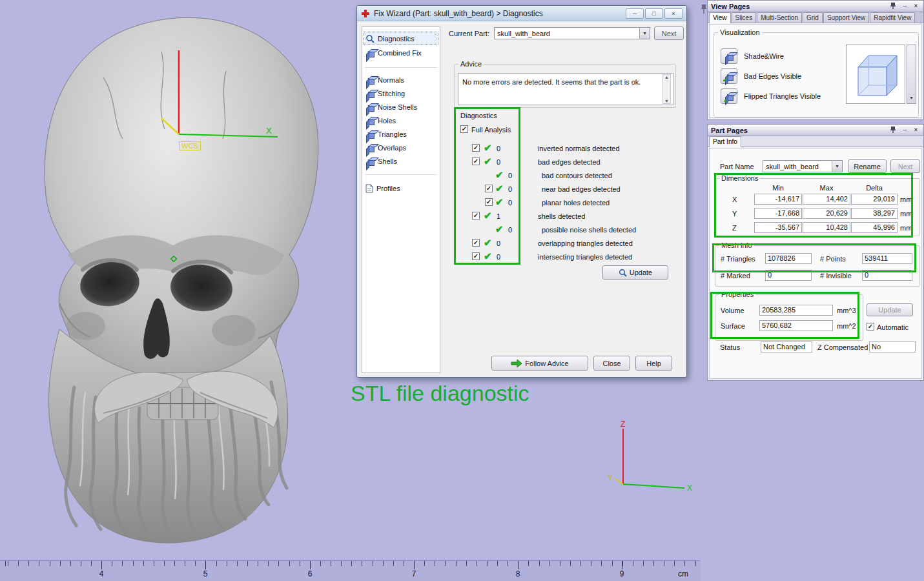 Image resolution: width=924 pixels, height=581 pixels. Describe the element at coordinates (729, 96) in the screenshot. I see `flipped-triangles-visible-button: ▲` at that location.